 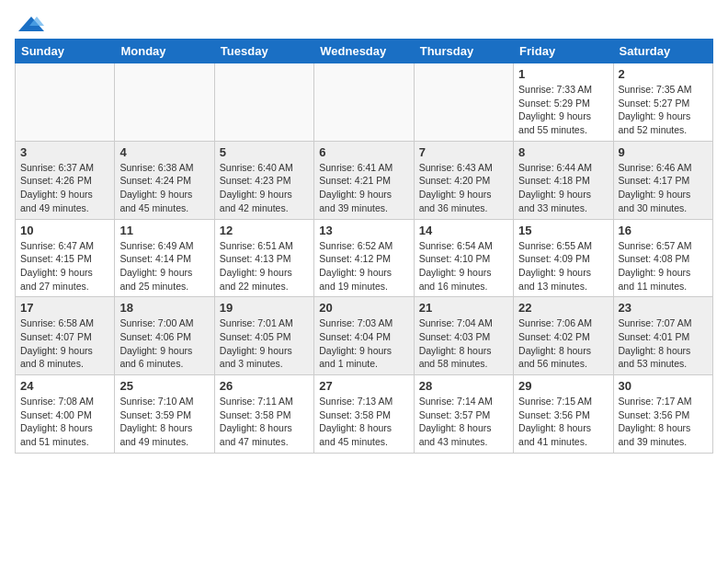 I want to click on day-number: 3, so click(x=64, y=153).